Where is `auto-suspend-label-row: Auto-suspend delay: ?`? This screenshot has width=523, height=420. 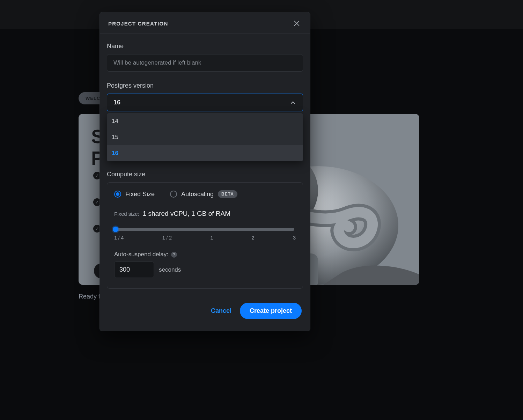
auto-suspend-label-row: Auto-suspend delay: ? is located at coordinates (205, 255).